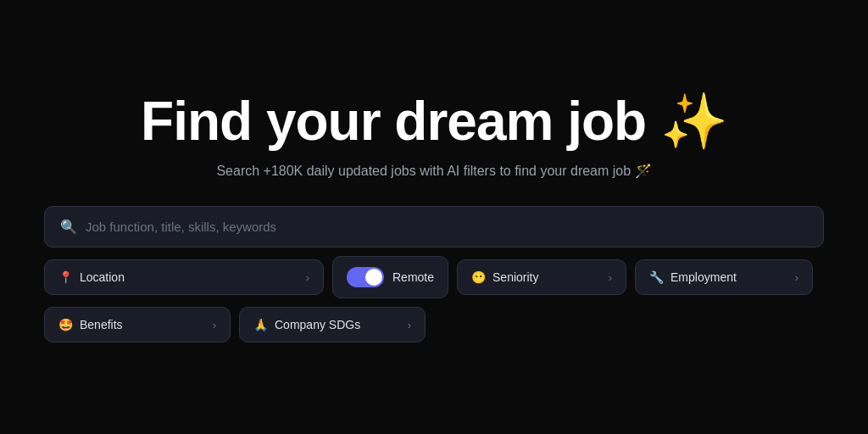  Describe the element at coordinates (137, 325) in the screenshot. I see `benefits-filter-button: 🤩 Benefits ›` at that location.